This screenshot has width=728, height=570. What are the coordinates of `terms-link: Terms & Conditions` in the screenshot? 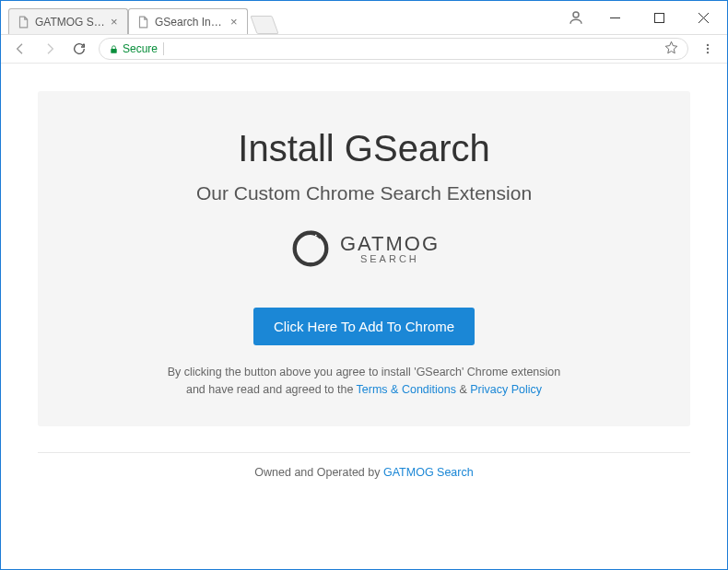 It's located at (406, 390).